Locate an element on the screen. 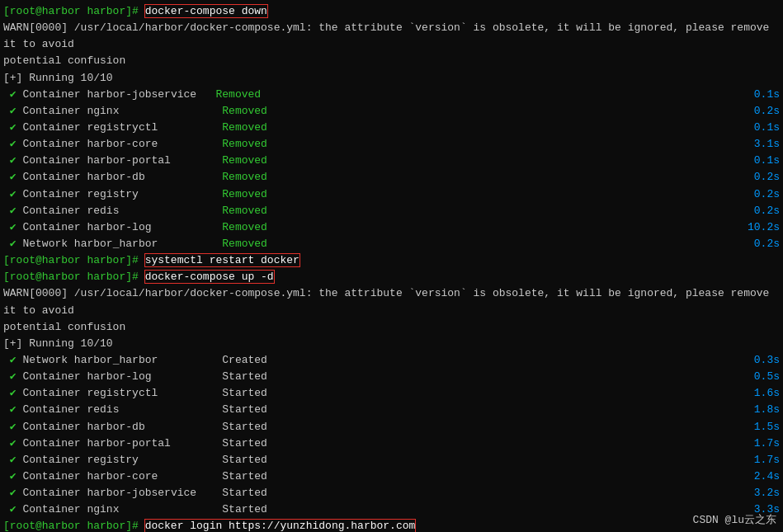 This screenshot has width=783, height=532. terminal-line: ✔ Container registry Removed0.2s is located at coordinates (391, 195).